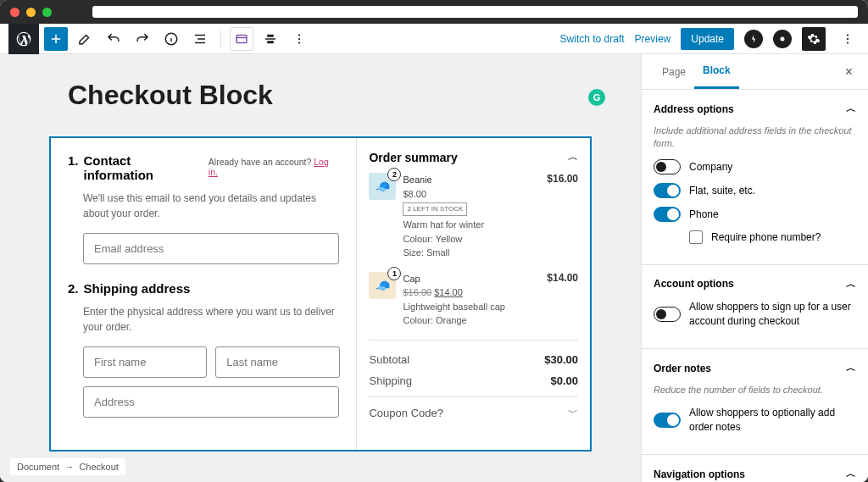 The width and height of the screenshot is (868, 482). What do you see at coordinates (593, 39) in the screenshot?
I see `switch-draft-link: Switch to draft` at bounding box center [593, 39].